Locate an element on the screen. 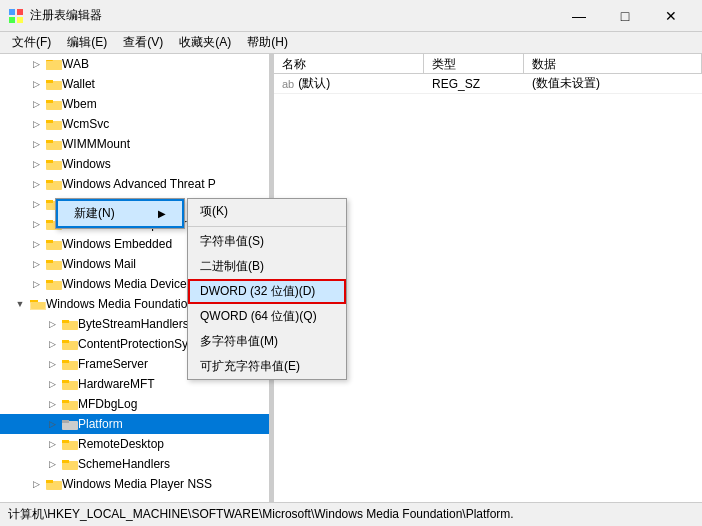 Image resolution: width=702 pixels, height=526 pixels. status-text: 计算机\HKEY_LOCAL_MACHINE\SOFTWARE\Microsof… is located at coordinates (261, 514).